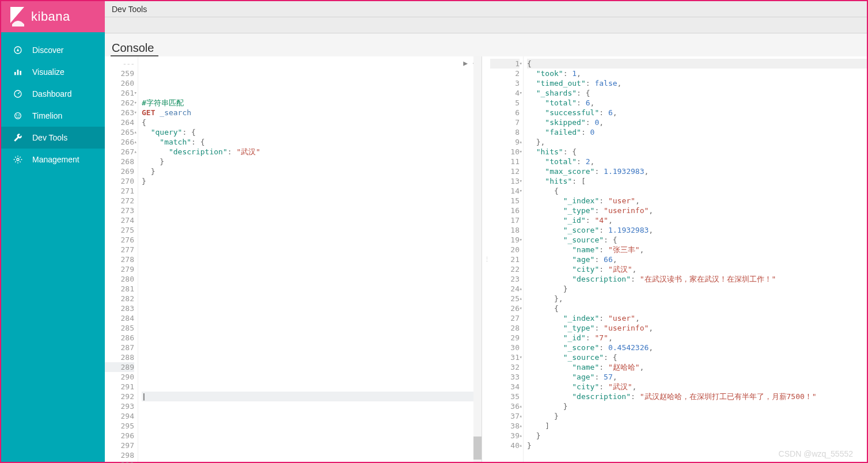 Image resolution: width=868 pixels, height=463 pixels. Describe the element at coordinates (18, 116) in the screenshot. I see `timelion-icon` at that location.